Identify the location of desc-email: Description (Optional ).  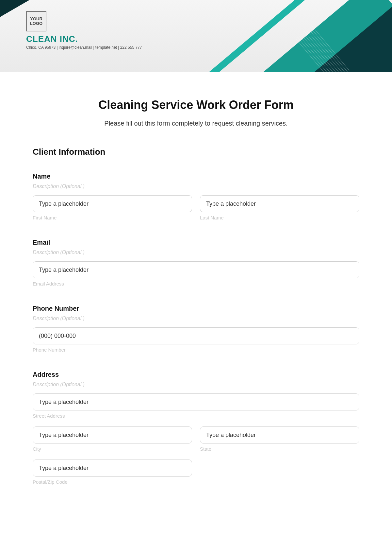
(196, 252).